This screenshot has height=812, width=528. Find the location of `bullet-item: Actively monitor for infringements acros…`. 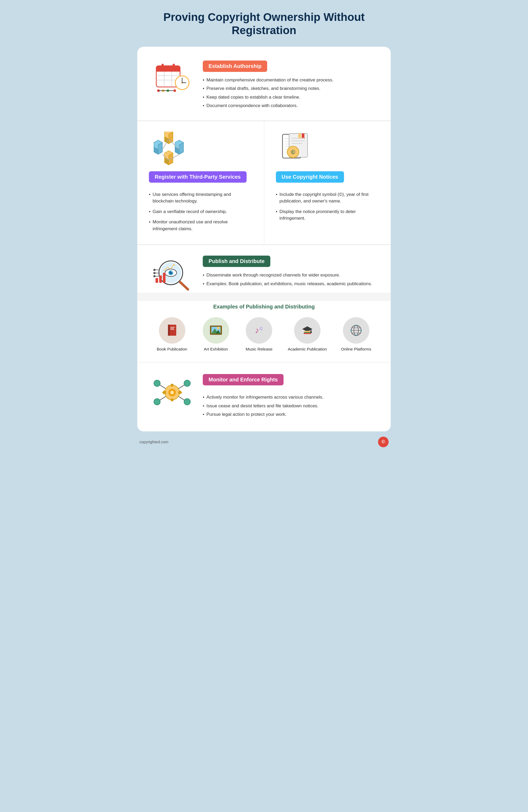

bullet-item: Actively monitor for infringements acros… is located at coordinates (263, 397).